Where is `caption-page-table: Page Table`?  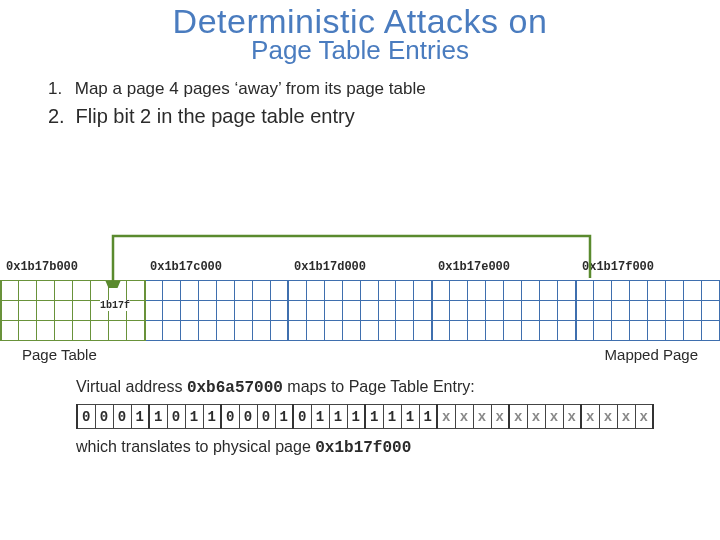
caption-page-table: Page Table is located at coordinates (60, 354).